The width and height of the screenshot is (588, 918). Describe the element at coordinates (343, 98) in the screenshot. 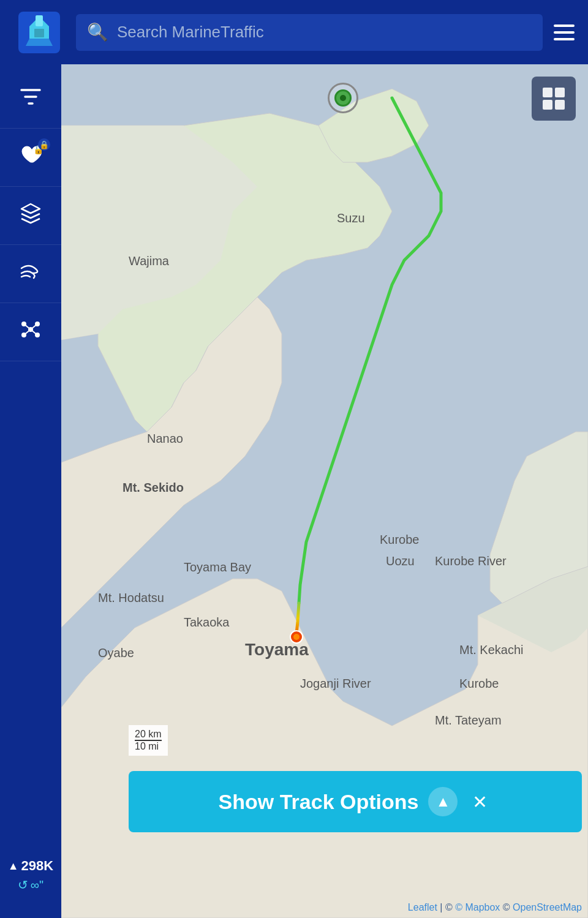

I see `ship-marker` at that location.